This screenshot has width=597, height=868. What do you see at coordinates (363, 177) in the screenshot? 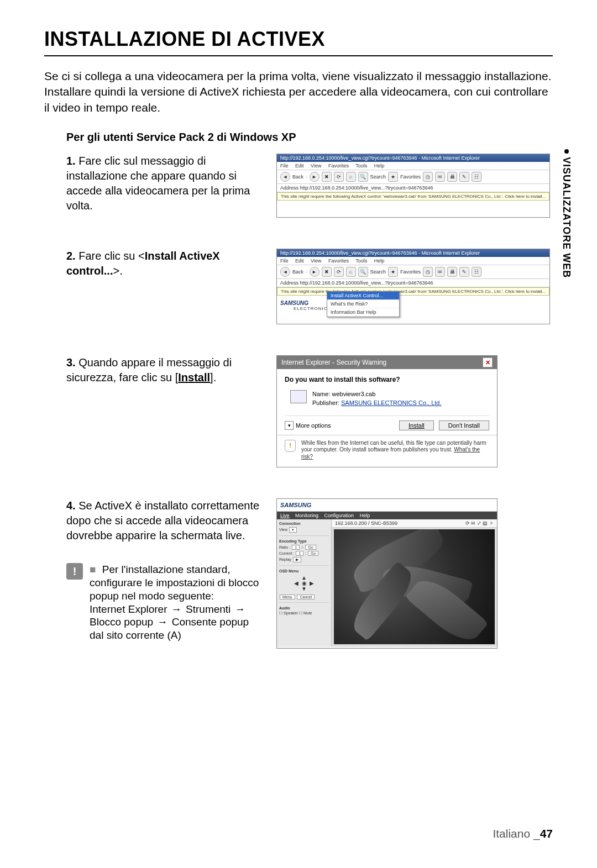
I see `search-icon: 🔍` at bounding box center [363, 177].